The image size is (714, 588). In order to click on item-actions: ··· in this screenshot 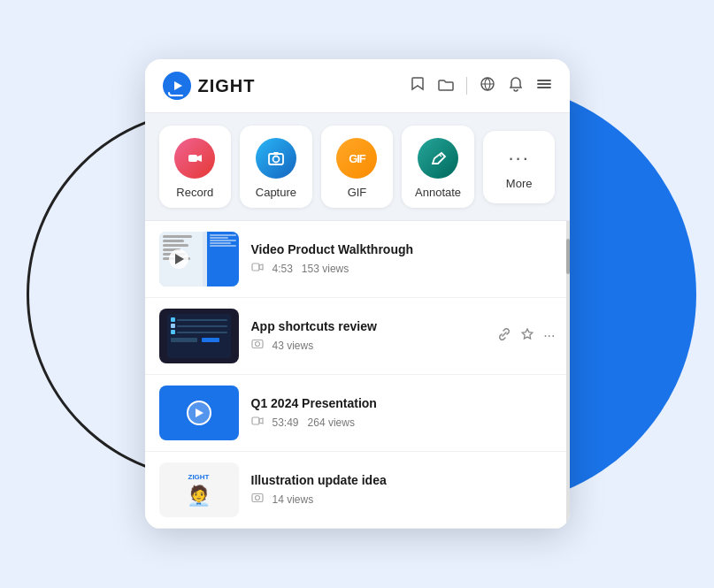, I will do `click(526, 336)`.